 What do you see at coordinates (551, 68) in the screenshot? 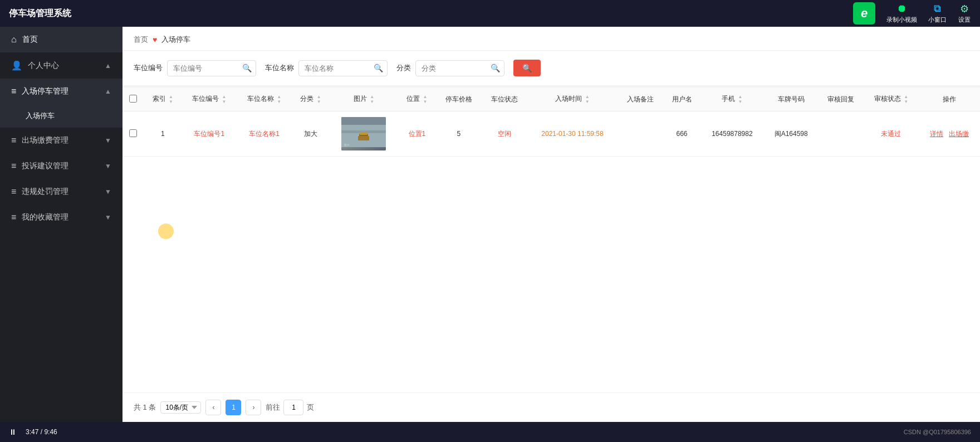
I see `search-bar: 车位编号 🔍 车位名称 🔍 分类 🔍 �` at bounding box center [551, 68].